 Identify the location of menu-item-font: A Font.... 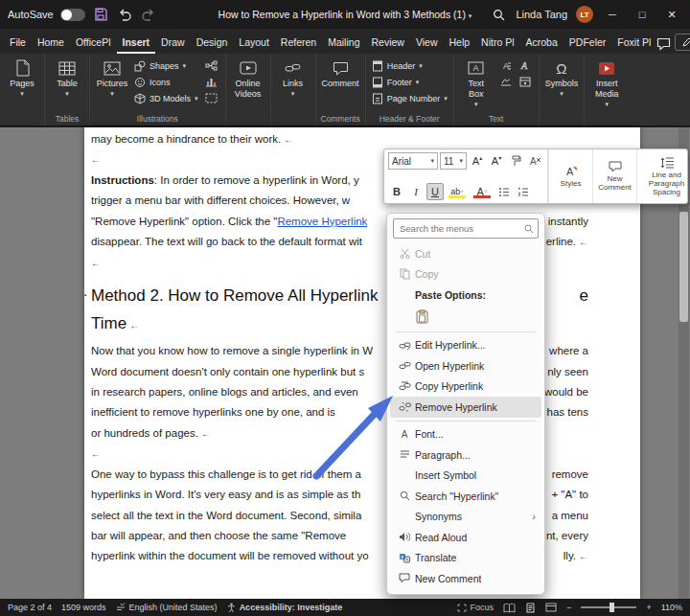
(466, 435).